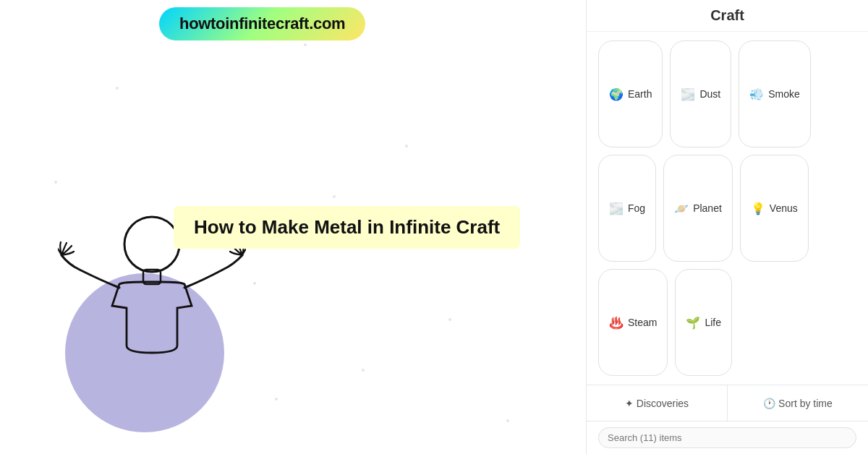 Image resolution: width=868 pixels, height=454 pixels. I want to click on planet-icon: 🪐, so click(681, 208).